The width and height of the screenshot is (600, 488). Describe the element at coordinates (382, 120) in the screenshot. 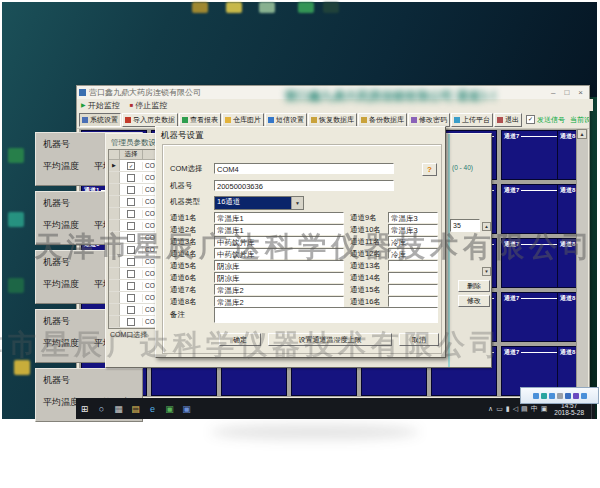

I see `backup-database-button: 备份数据库` at that location.